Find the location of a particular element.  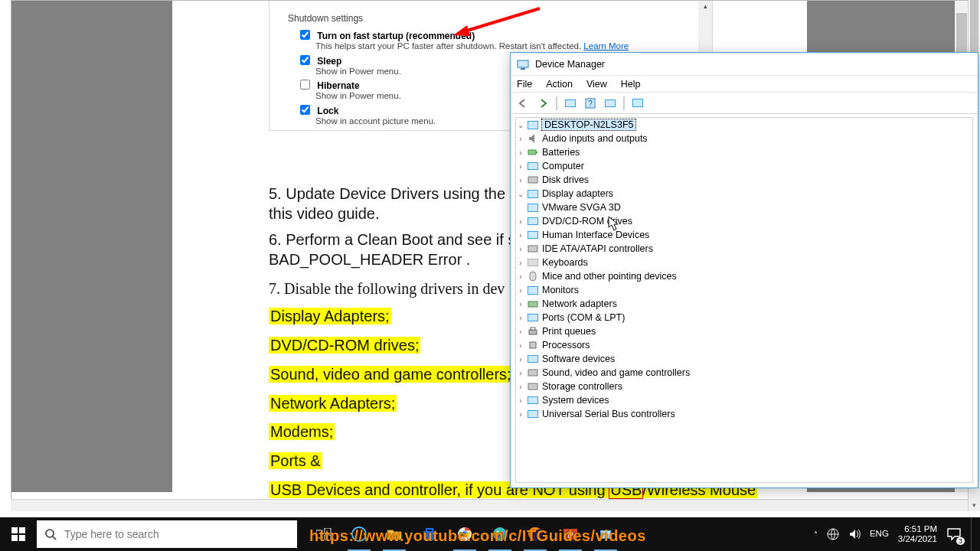

tree-node: ›Mice and other pointing devices is located at coordinates (744, 276).